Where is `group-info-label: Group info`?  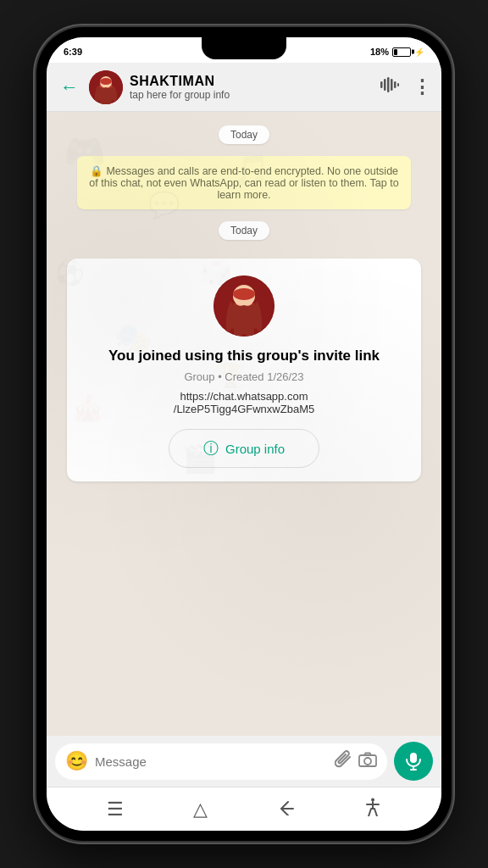 group-info-label: Group info is located at coordinates (255, 449).